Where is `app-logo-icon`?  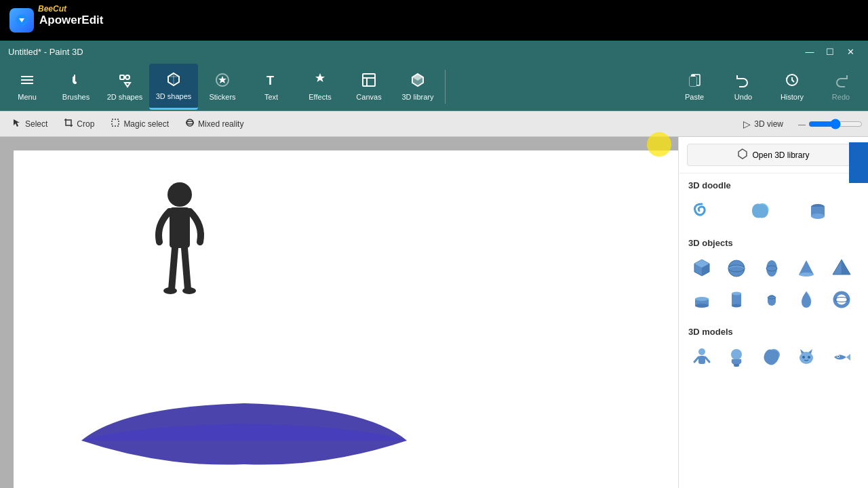
app-logo-icon is located at coordinates (22, 20).